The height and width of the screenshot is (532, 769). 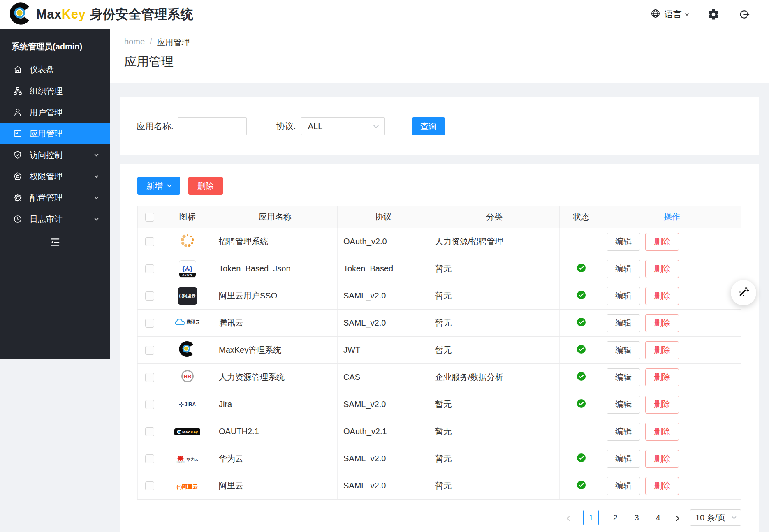 I want to click on page-button-1: 1, so click(x=591, y=518).